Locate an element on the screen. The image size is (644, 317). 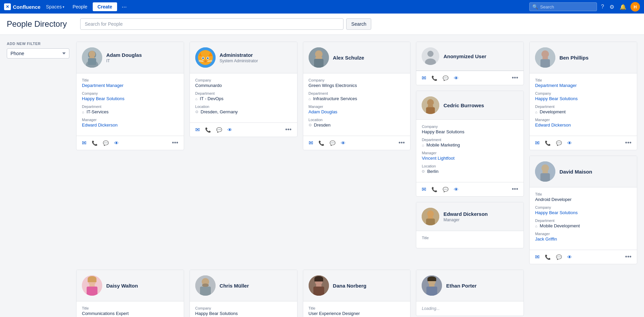
more-menu-button: ··· is located at coordinates (125, 7).